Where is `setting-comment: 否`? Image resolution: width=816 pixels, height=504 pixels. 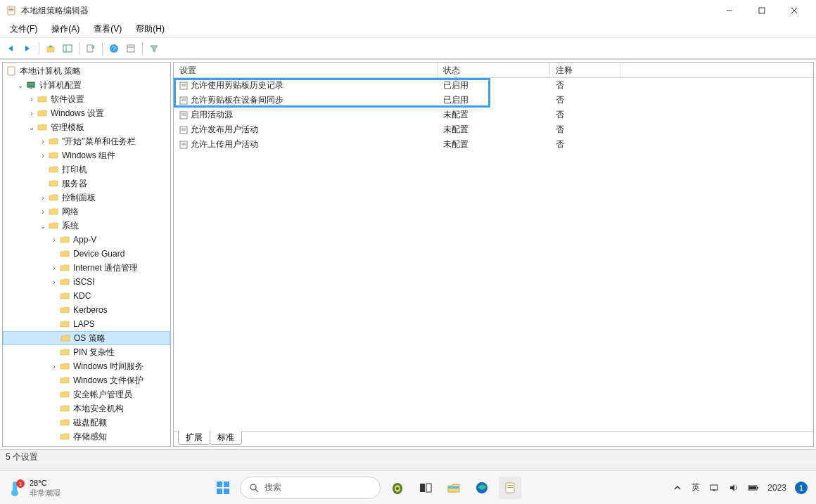 setting-comment: 否 is located at coordinates (585, 100).